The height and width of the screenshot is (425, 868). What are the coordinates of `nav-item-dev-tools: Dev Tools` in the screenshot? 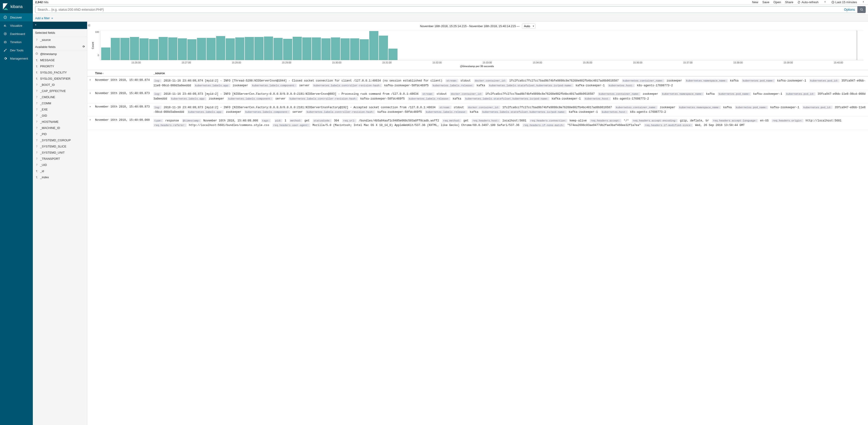 It's located at (16, 50).